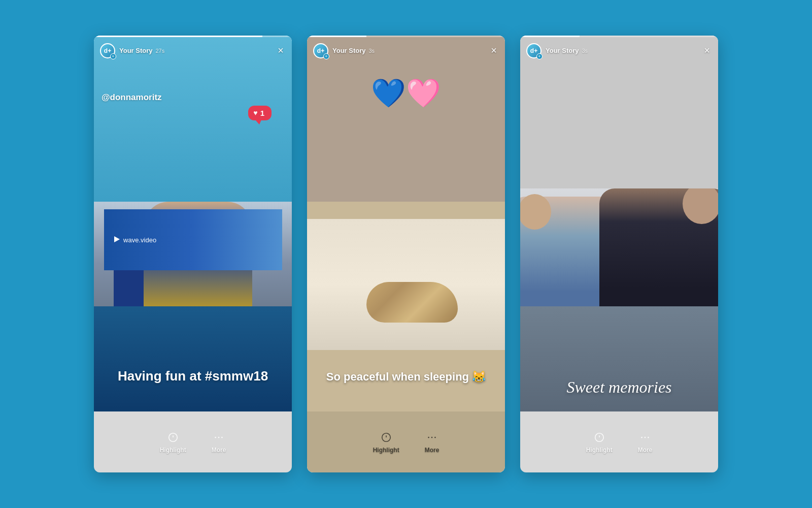  Describe the element at coordinates (619, 442) in the screenshot. I see `story3-actions: Highlight More` at that location.